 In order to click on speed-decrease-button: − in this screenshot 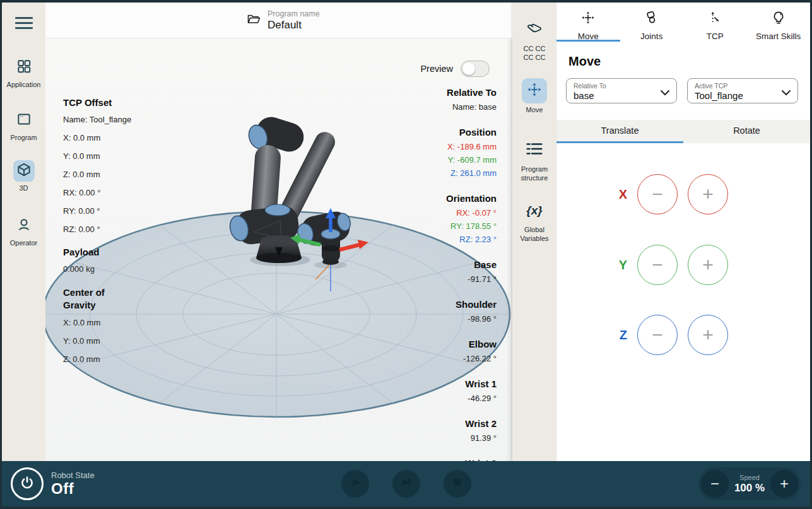, I will do `click(715, 484)`.